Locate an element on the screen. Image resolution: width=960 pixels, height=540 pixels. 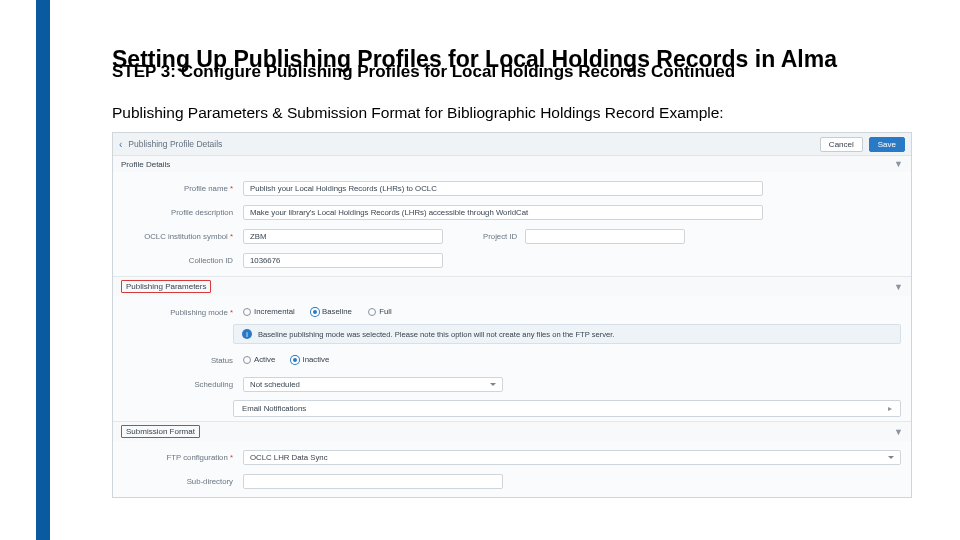
cancel-button: Cancel is located at coordinates (842, 144).